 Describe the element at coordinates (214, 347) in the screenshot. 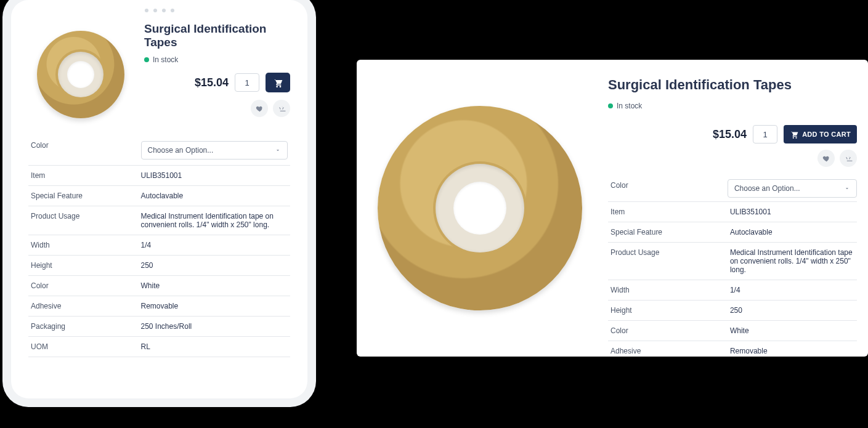

I see `spec-value: RL` at that location.